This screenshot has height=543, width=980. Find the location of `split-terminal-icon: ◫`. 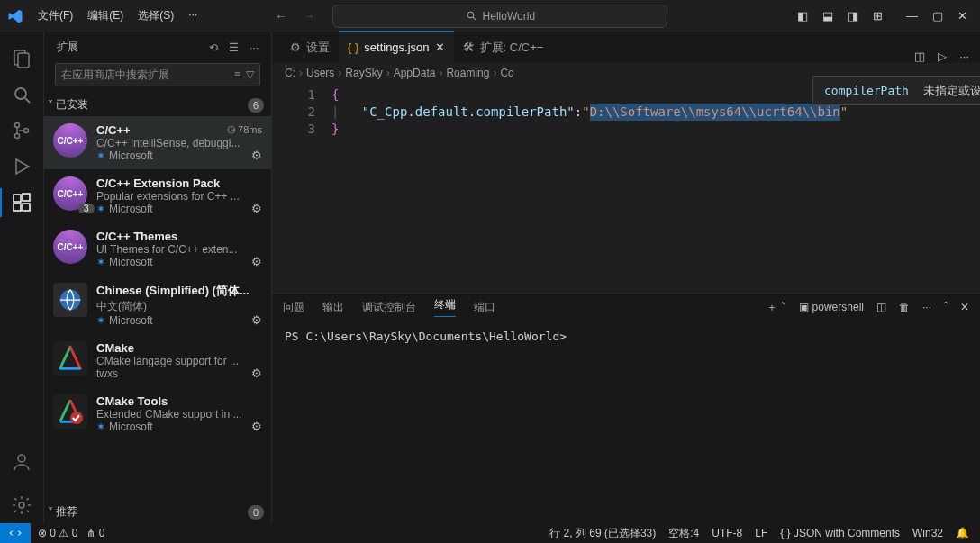

split-terminal-icon: ◫ is located at coordinates (881, 307).